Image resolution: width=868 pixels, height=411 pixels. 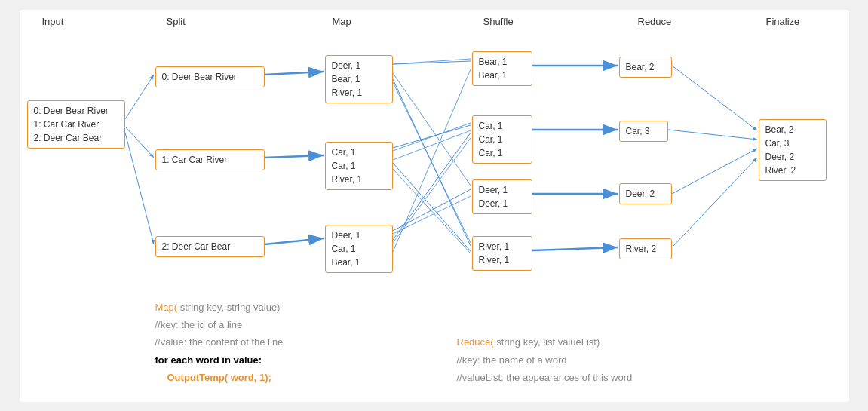 What do you see at coordinates (342, 21) in the screenshot?
I see `label-map: Map` at bounding box center [342, 21].